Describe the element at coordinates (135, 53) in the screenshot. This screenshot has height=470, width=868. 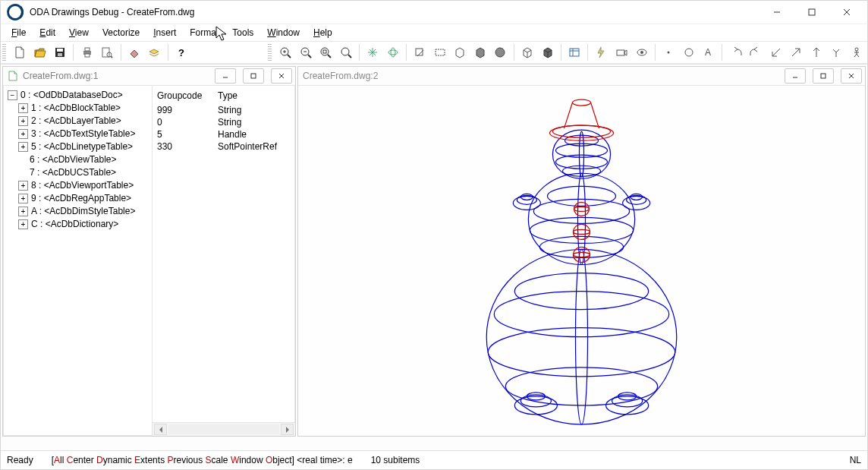
I see `fill-tool-button` at that location.